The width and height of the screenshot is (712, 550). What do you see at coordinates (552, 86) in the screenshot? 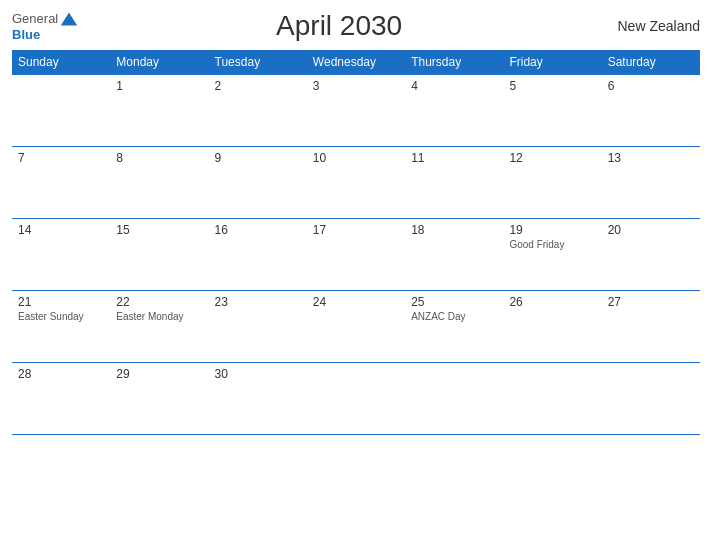
I see `day-number: 5` at bounding box center [552, 86].